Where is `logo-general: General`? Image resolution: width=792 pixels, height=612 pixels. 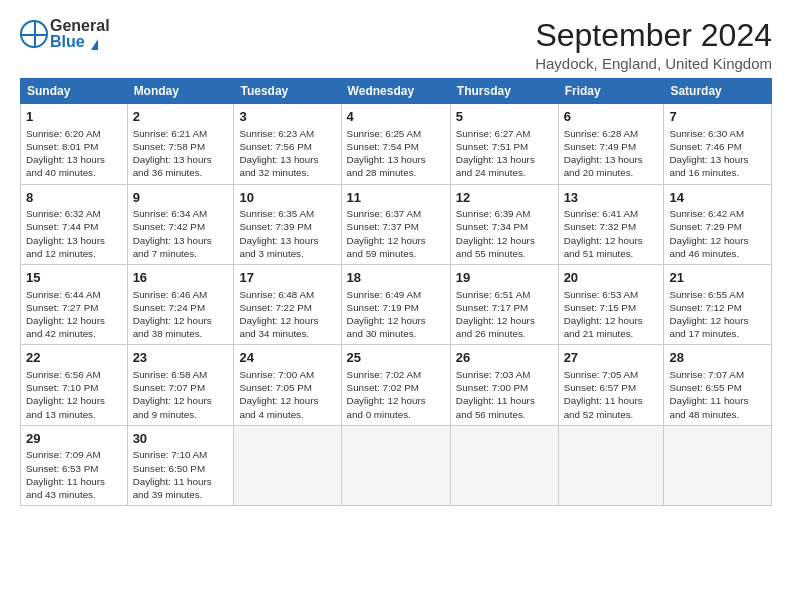 logo-general: General is located at coordinates (80, 26).